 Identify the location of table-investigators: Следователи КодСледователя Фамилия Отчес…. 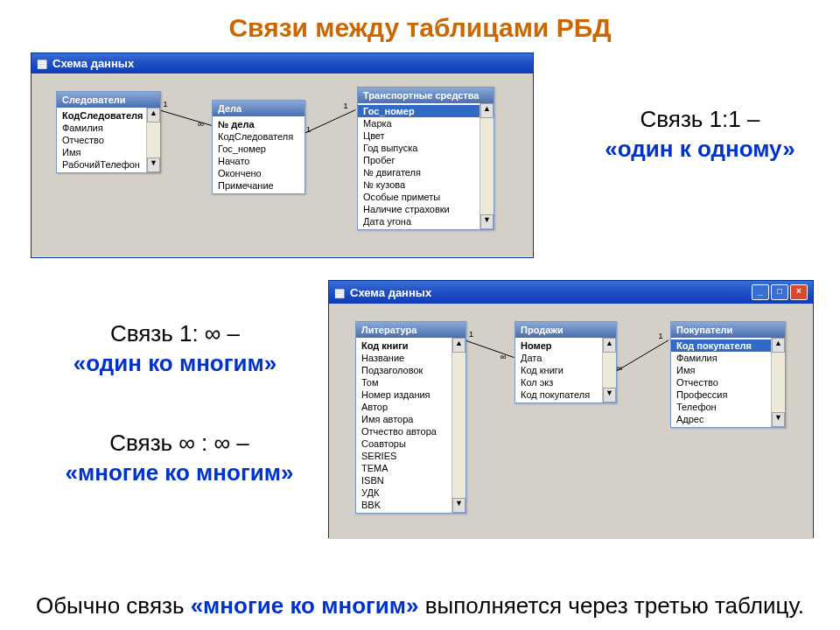
(108, 132).